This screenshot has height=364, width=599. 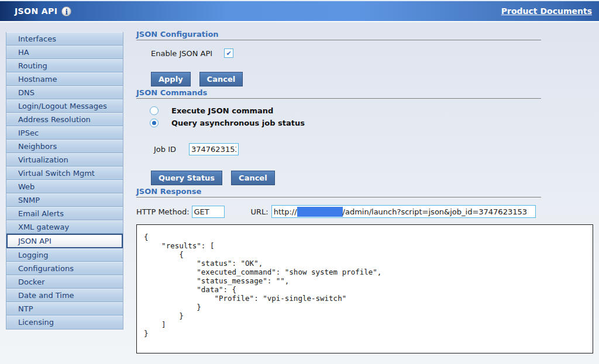 I want to click on radio-unselected-icon, so click(x=154, y=111).